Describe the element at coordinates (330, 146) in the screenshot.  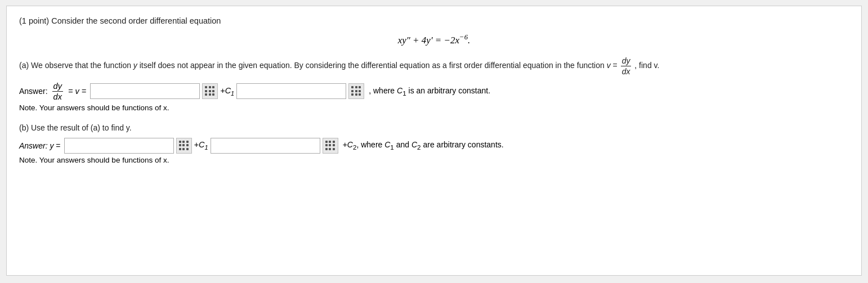
I see `part-b-grid-btn2` at that location.